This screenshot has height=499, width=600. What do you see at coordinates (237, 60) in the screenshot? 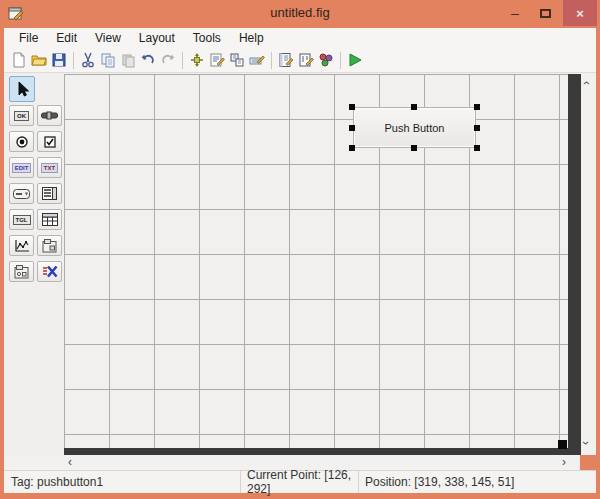
I see `tab-order-editor-icon` at bounding box center [237, 60].